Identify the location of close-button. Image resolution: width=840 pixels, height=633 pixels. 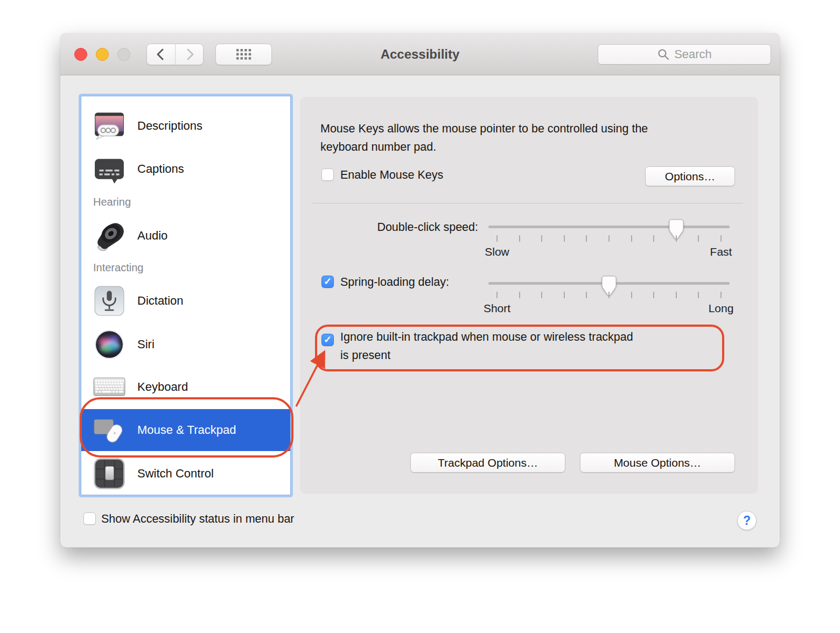
(81, 54).